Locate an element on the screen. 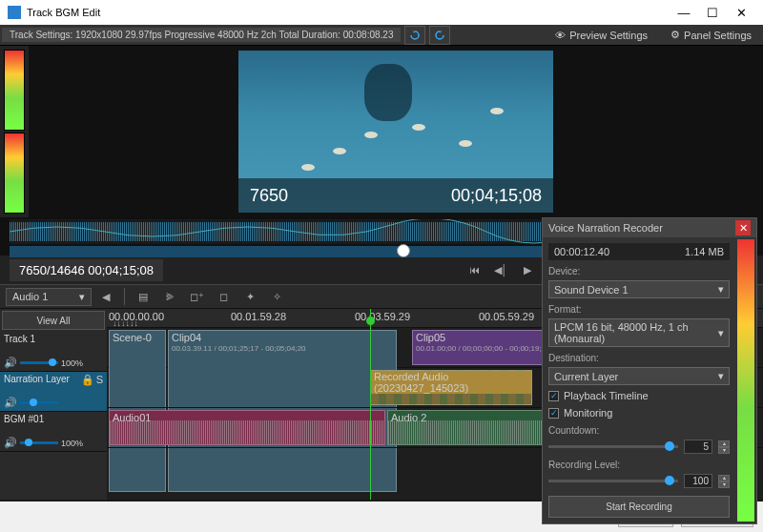 The image size is (763, 532). undo-button is located at coordinates (415, 35).